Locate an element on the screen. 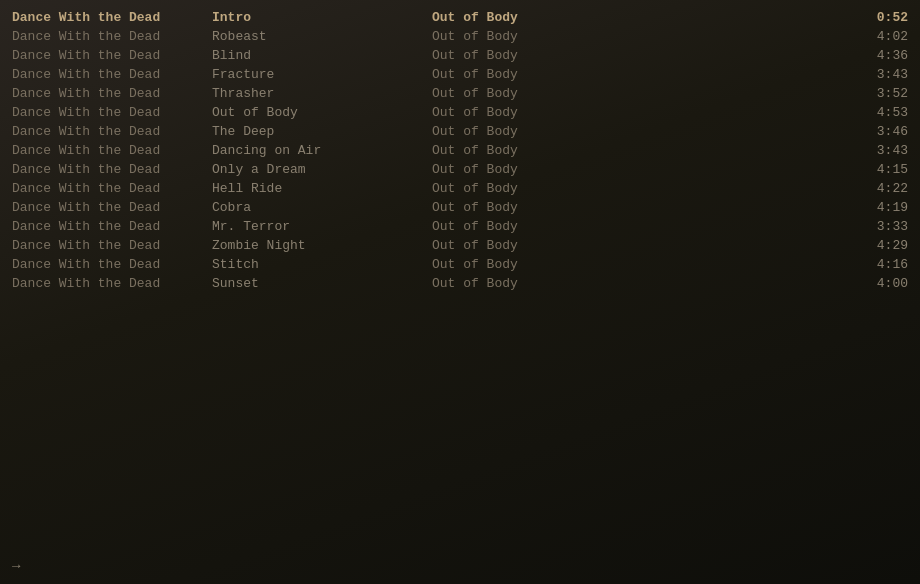  track-title: Sunset is located at coordinates (322, 284).